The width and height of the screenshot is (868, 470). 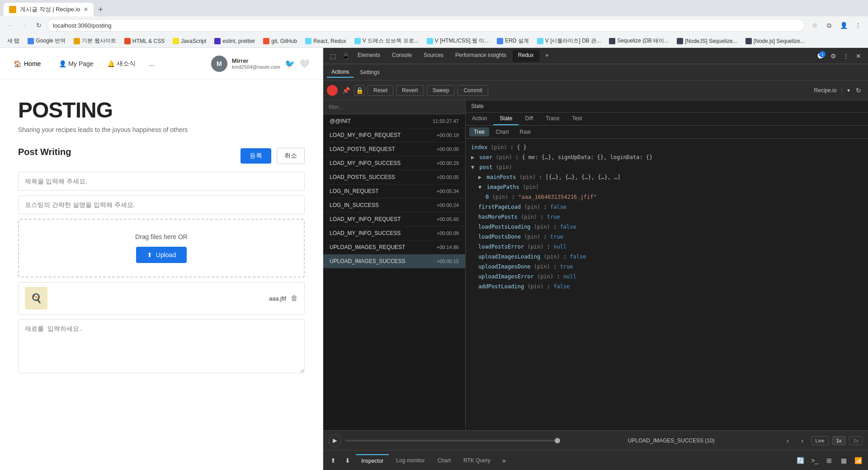 I want to click on tab-sources: Sources, so click(x=434, y=56).